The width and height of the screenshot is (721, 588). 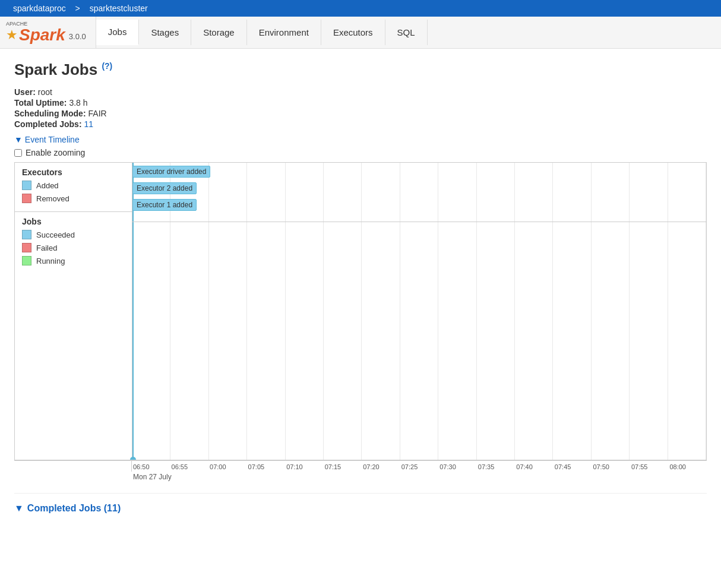 I want to click on removed-label: Removed, so click(x=53, y=198).